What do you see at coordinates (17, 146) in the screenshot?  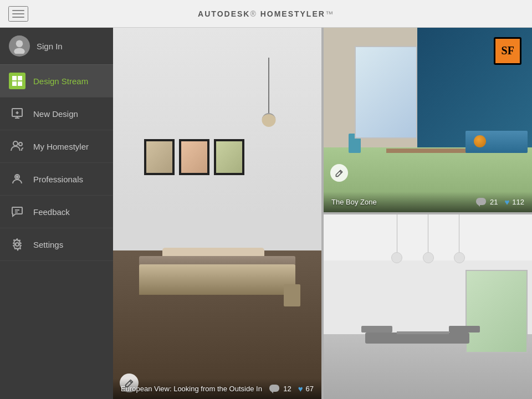 I see `my-homestyler-icon` at bounding box center [17, 146].